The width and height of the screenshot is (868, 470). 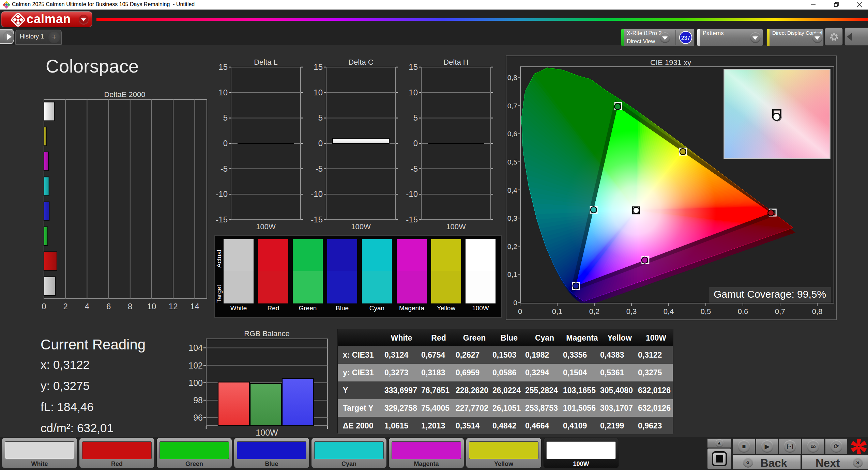 I want to click on svg-text: Delta H, so click(x=456, y=62).